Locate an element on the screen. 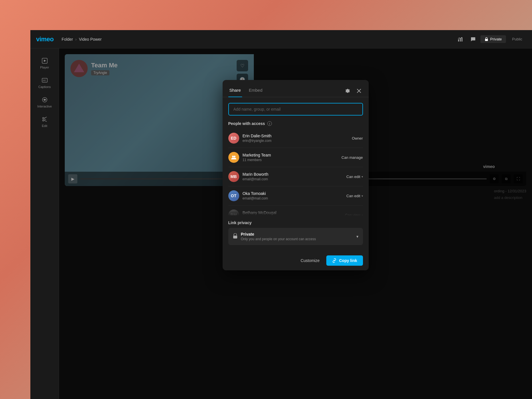 This screenshot has width=532, height=399. modal-body: People with access i ED Erin Dalie-Smith… is located at coordinates (296, 174).